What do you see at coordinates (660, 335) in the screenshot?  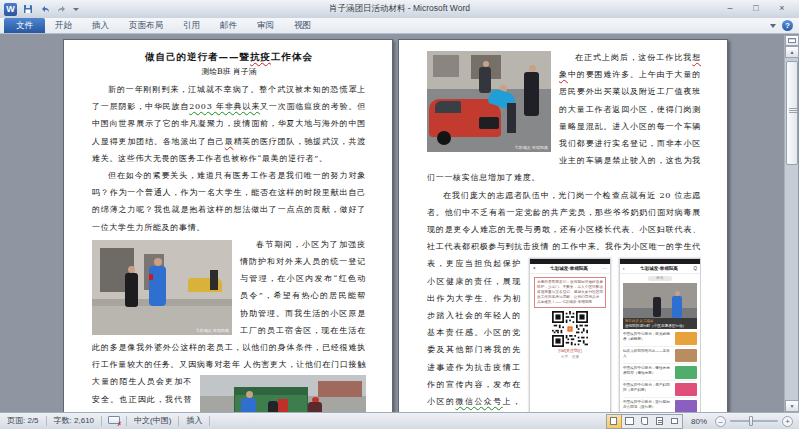 I see `screenshot-wechat-account-feed: ‹ 七彩城发·幸福阳高 Q 昨天 同舟共济 众志成城 疫情防控进行时（小区志愿者…` at bounding box center [660, 335].